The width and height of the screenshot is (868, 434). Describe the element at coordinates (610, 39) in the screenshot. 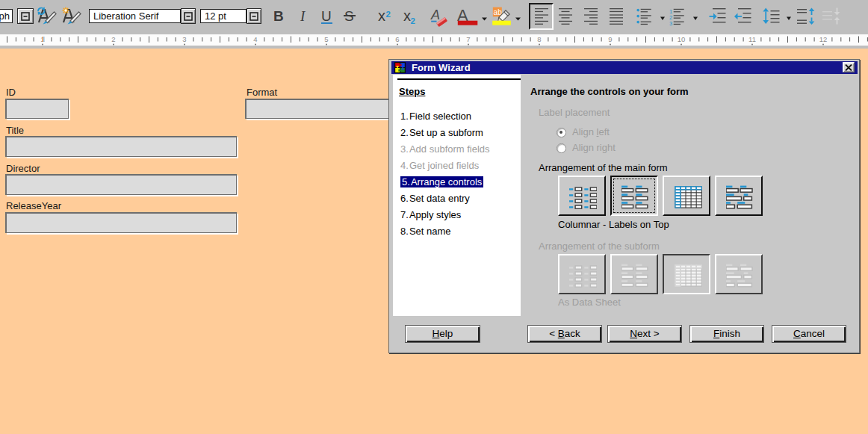

I see `svg-text: 9` at that location.